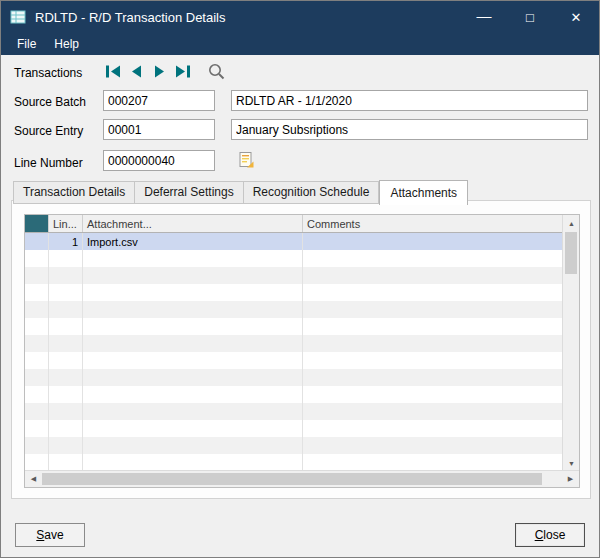 The height and width of the screenshot is (558, 600). What do you see at coordinates (312, 192) in the screenshot?
I see `tab-recognition-schedule: Recognition Schedule` at bounding box center [312, 192].